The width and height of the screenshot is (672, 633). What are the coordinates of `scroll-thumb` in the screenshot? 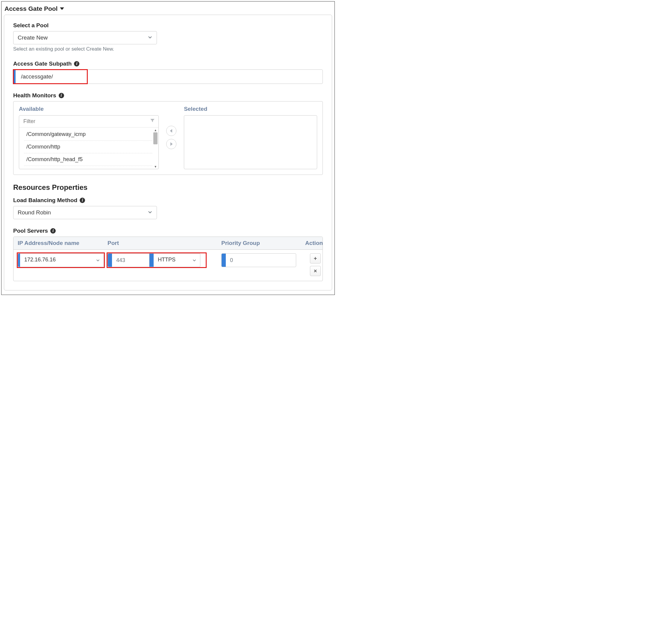 It's located at (155, 139).